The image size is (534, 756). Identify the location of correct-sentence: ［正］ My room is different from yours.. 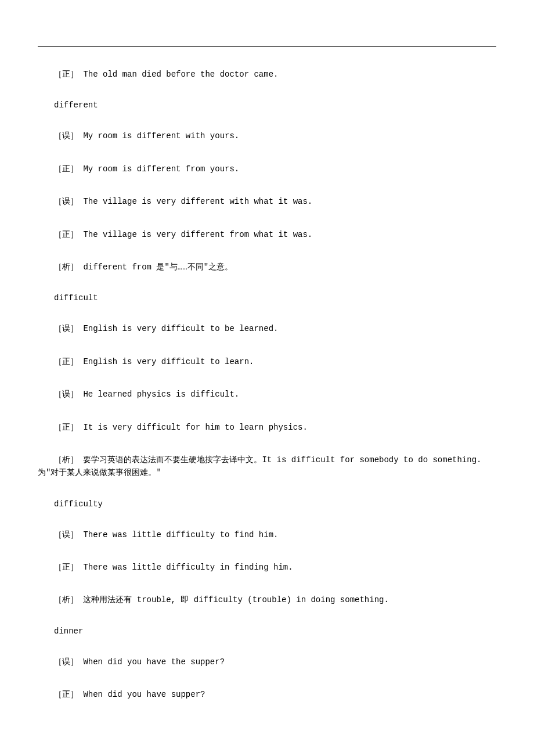
(267, 169).